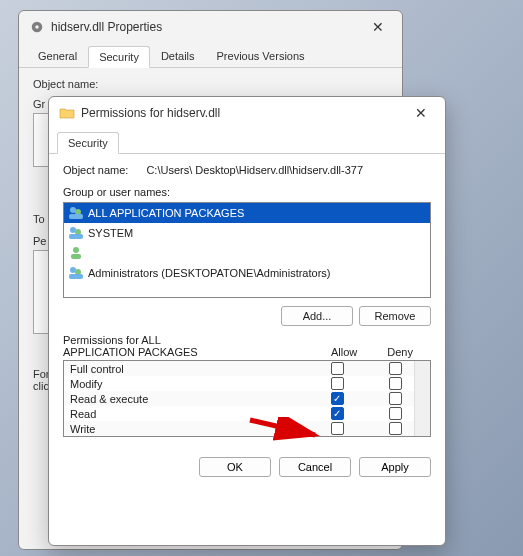 This screenshot has width=523, height=556. I want to click on back-listbox-trunc, so click(41, 140).